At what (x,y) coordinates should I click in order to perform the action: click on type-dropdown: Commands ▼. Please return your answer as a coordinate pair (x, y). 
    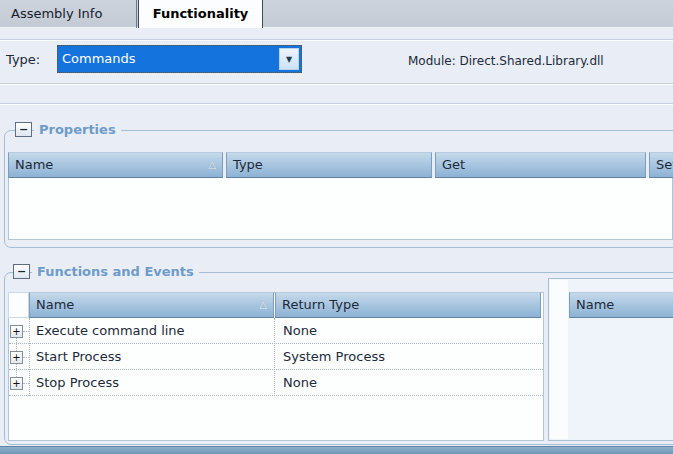
    Looking at the image, I should click on (180, 59).